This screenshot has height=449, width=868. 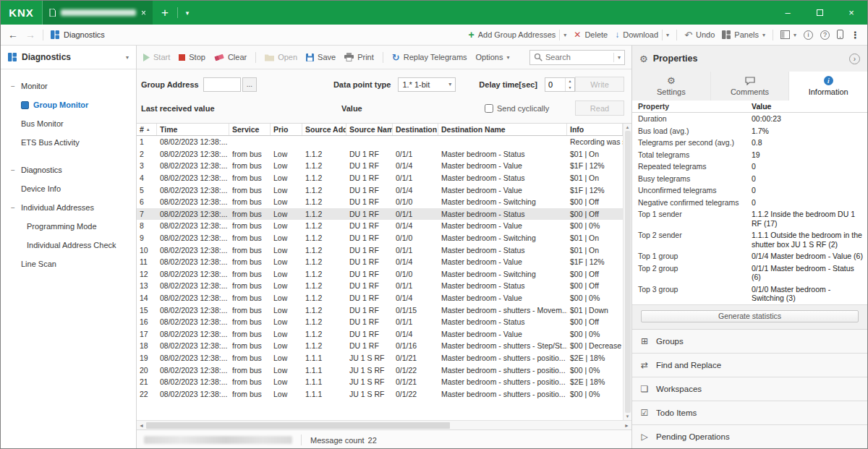 What do you see at coordinates (13, 35) in the screenshot?
I see `back-button: ←` at bounding box center [13, 35].